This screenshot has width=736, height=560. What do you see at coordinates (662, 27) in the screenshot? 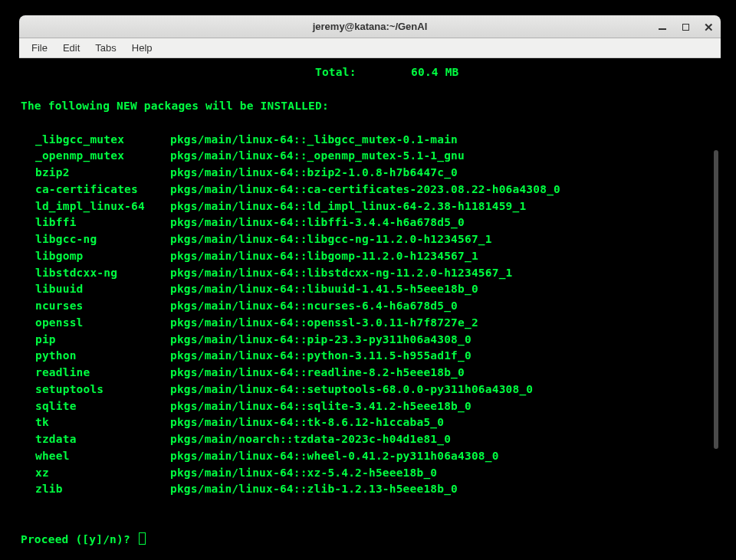
I see `minimize-button` at bounding box center [662, 27].